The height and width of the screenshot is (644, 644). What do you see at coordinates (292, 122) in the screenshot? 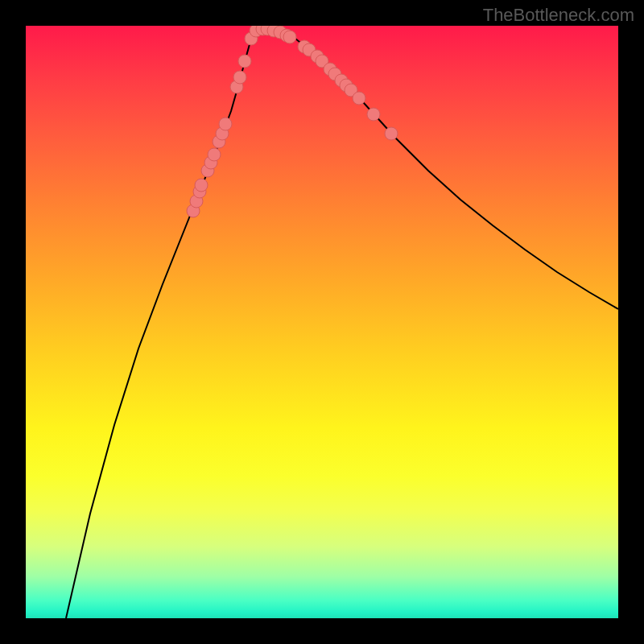
I see `data-dots` at bounding box center [292, 122].